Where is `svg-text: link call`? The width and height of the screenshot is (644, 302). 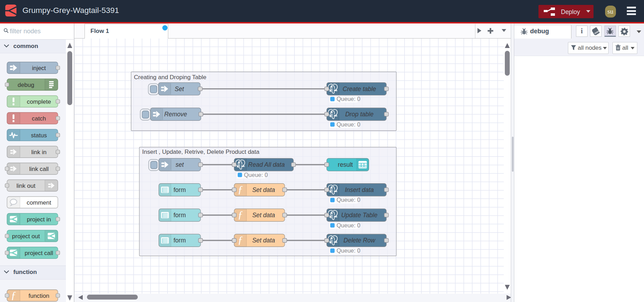 svg-text: link call is located at coordinates (39, 169).